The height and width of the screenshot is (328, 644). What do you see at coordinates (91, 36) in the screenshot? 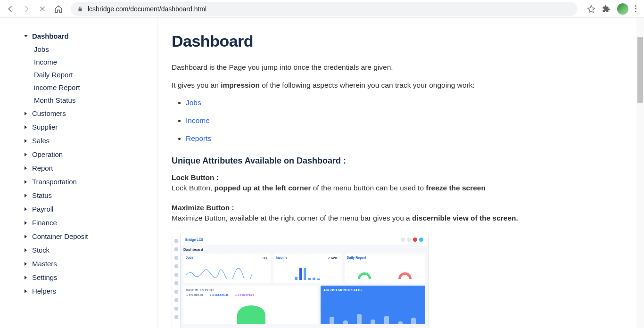
I see `sidebar-item-dashboard: Dashboard` at bounding box center [91, 36].